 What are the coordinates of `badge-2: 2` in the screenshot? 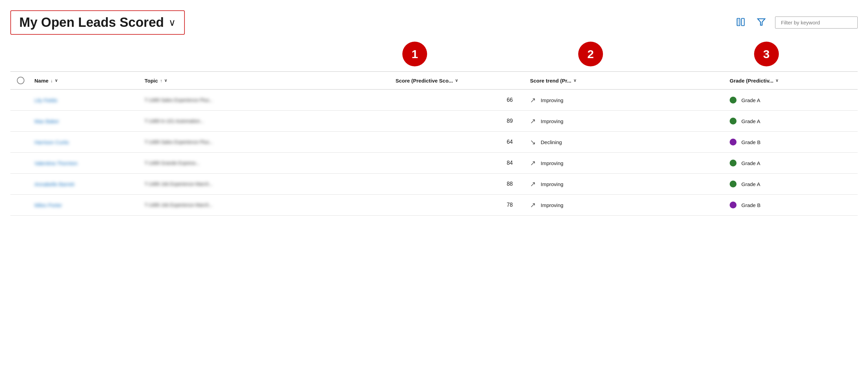 It's located at (591, 54).